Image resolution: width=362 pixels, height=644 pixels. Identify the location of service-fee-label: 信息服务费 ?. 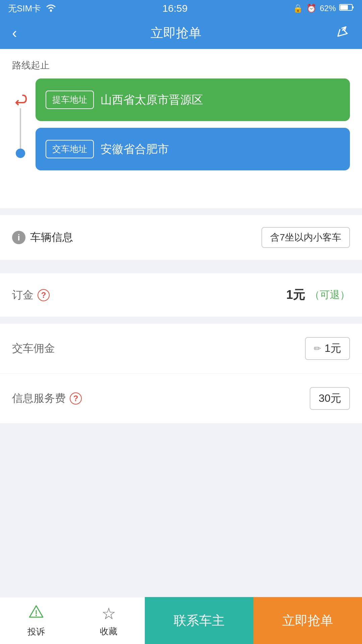
(47, 398).